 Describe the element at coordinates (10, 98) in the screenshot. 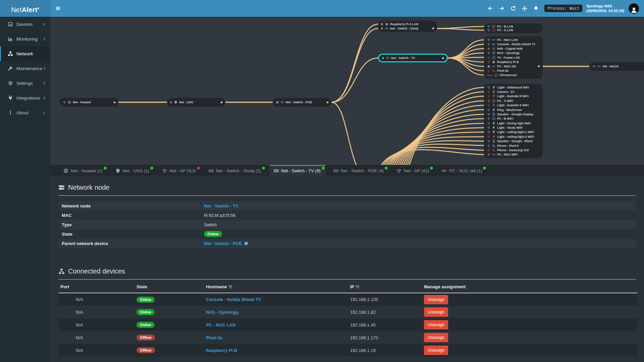

I see `plug-icon` at that location.